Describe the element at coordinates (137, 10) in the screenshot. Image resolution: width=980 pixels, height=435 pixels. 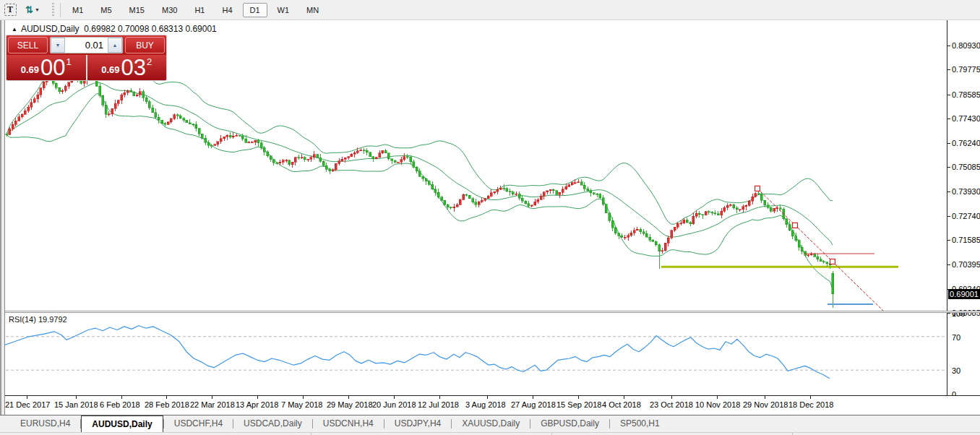
I see `timeframe-button-m15: M15` at that location.